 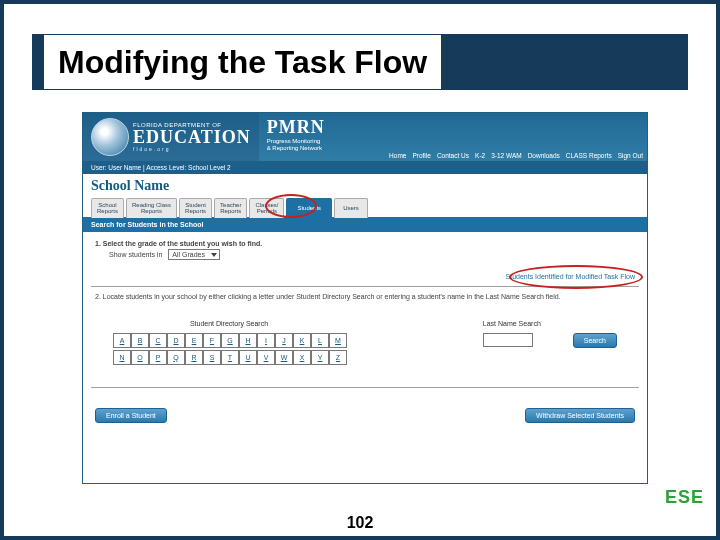 I want to click on alpha-letter: Z, so click(x=338, y=358).